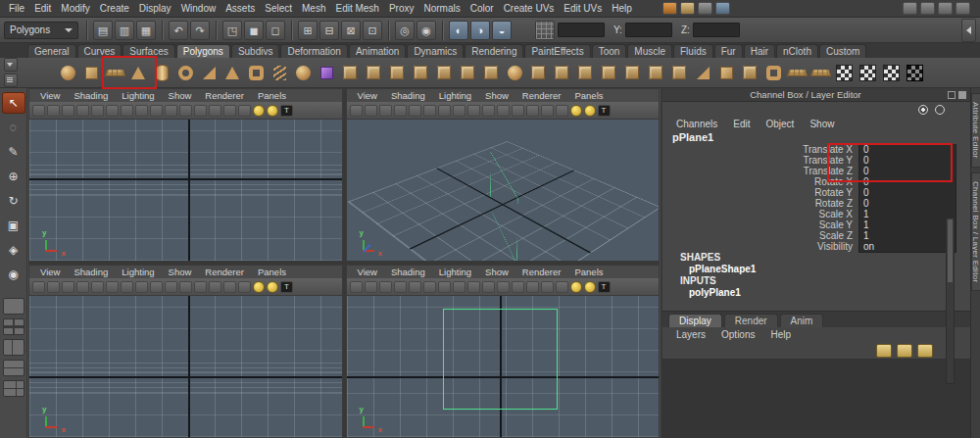 Image resolution: width=980 pixels, height=438 pixels. What do you see at coordinates (416, 111) in the screenshot?
I see `image-plane-icon` at bounding box center [416, 111].